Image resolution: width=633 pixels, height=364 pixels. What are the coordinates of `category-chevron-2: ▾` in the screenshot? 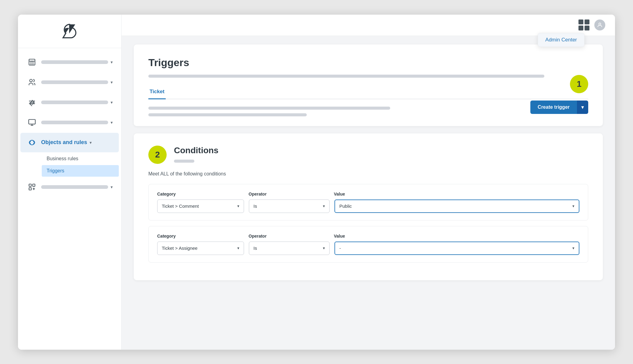 It's located at (238, 248).